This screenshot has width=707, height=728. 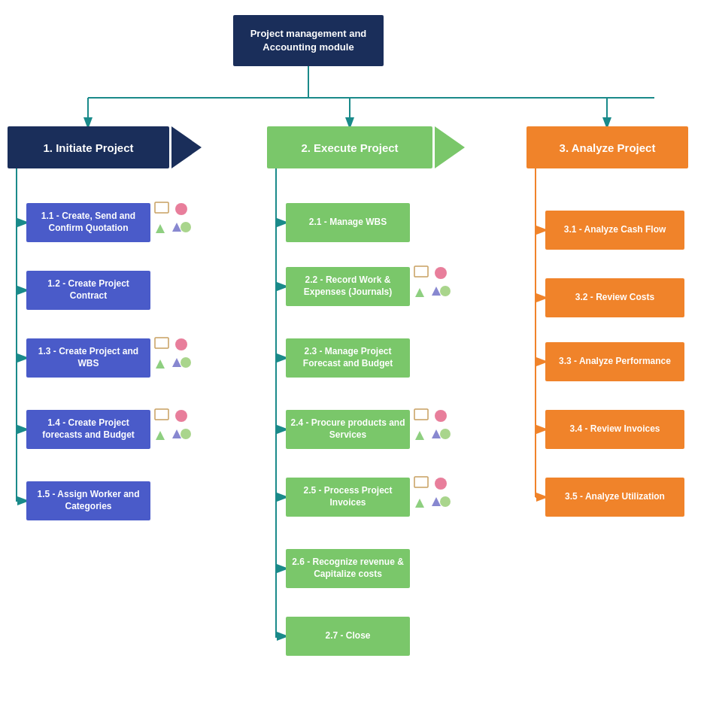 What do you see at coordinates (615, 497) in the screenshot?
I see `item-3-5: 3.5 - Analyze Utilization` at bounding box center [615, 497].